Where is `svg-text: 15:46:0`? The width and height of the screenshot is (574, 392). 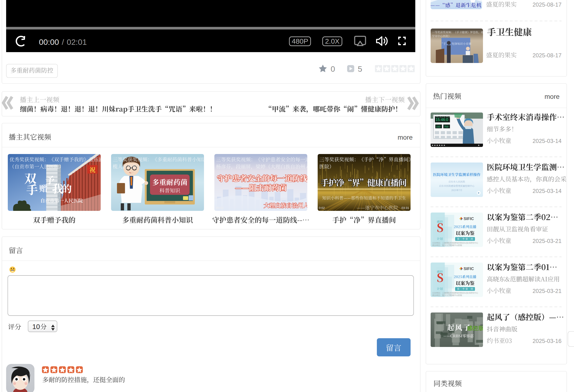 svg-text: 15:46:0 is located at coordinates (442, 120).